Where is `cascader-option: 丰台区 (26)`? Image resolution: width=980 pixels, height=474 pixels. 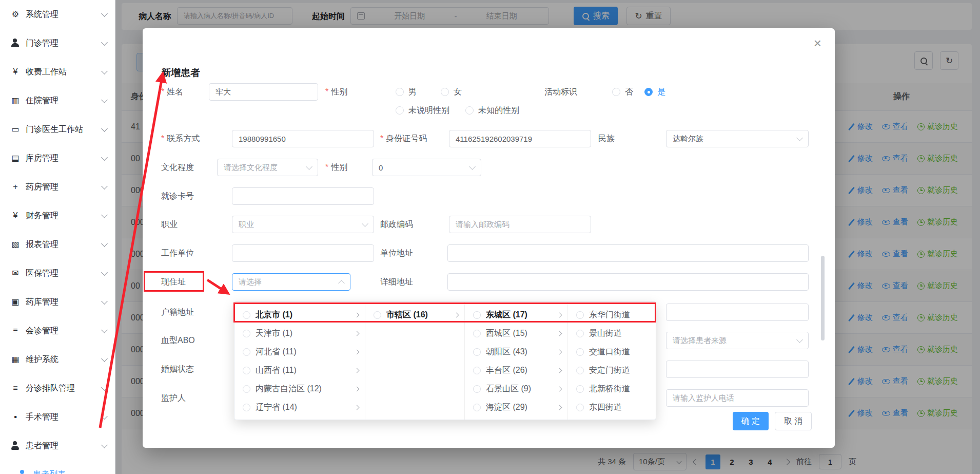
cascader-option: 丰台区 (26) is located at coordinates (516, 370).